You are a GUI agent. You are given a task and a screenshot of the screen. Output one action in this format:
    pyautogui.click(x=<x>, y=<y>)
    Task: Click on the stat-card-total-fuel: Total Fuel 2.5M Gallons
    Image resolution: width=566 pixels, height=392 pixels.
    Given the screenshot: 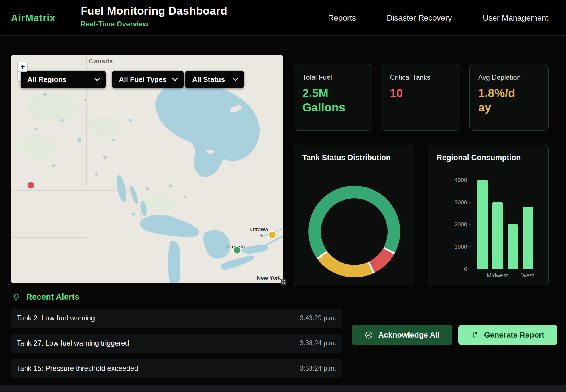 What is the action you would take?
    pyautogui.click(x=333, y=97)
    